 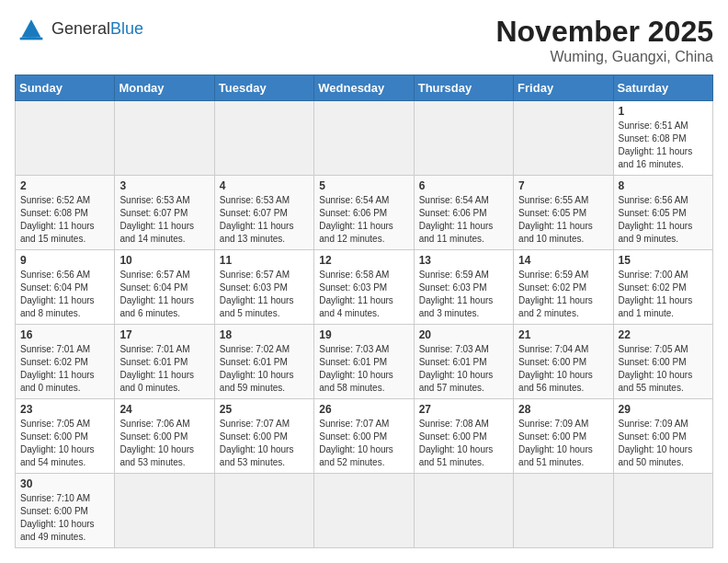 What do you see at coordinates (65, 362) in the screenshot?
I see `calendar-cell: 16Sunrise: 7:01 AMSunset: 6:02 PMDayligh…` at bounding box center [65, 362].